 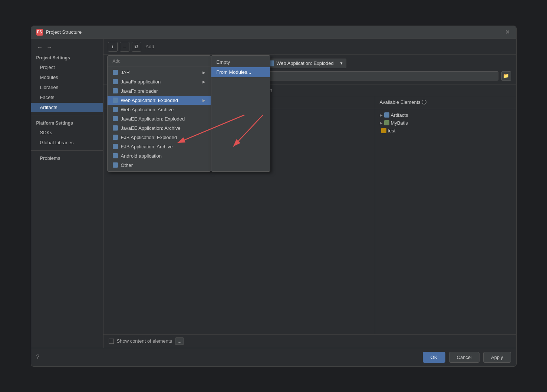 What do you see at coordinates (204, 73) in the screenshot?
I see `menu-arrow-jar: ▶` at bounding box center [204, 73].